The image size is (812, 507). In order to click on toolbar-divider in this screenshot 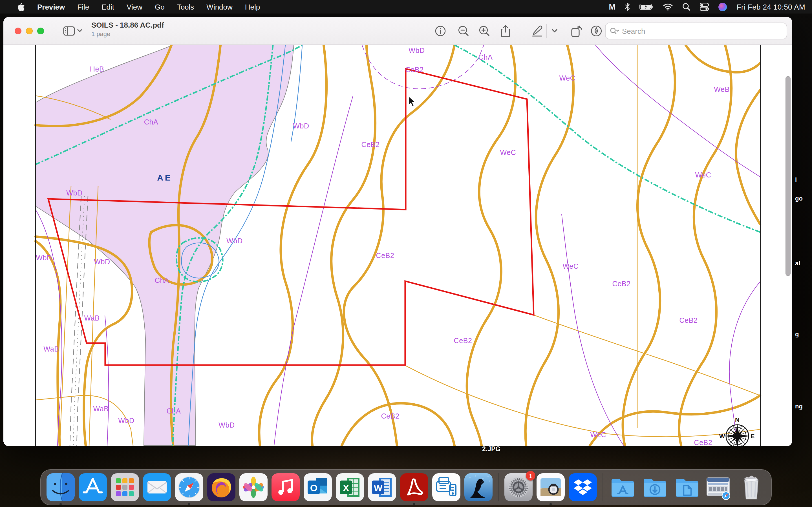, I will do `click(547, 31)`.